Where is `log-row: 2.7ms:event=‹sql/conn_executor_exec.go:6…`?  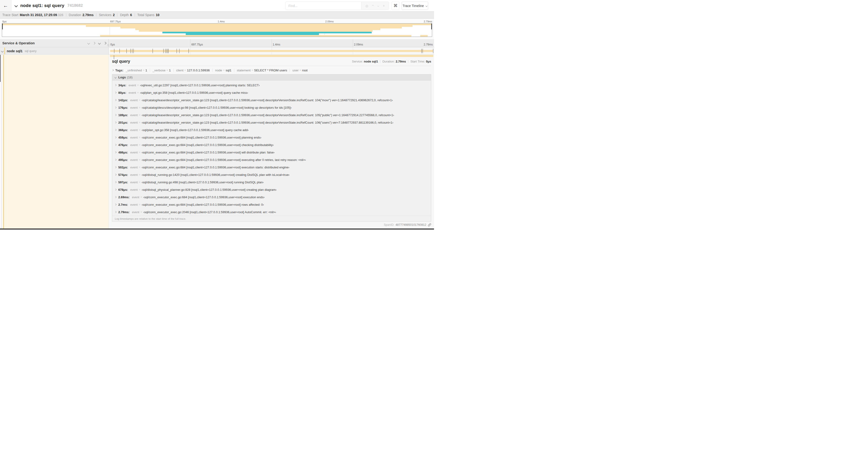 log-row: 2.7ms:event=‹sql/conn_executor_exec.go:6… is located at coordinates (272, 204).